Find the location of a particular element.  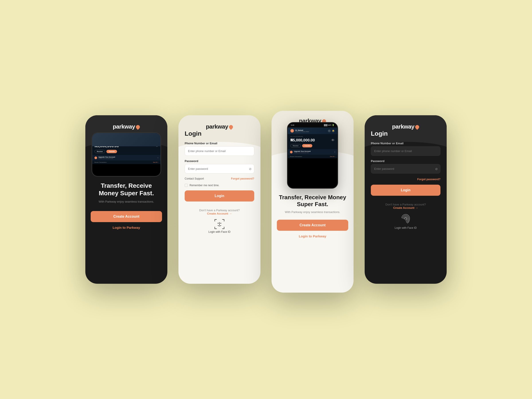

screen2-form: Login Phone Number or Email Password ⊘ C… is located at coordinates (219, 184).